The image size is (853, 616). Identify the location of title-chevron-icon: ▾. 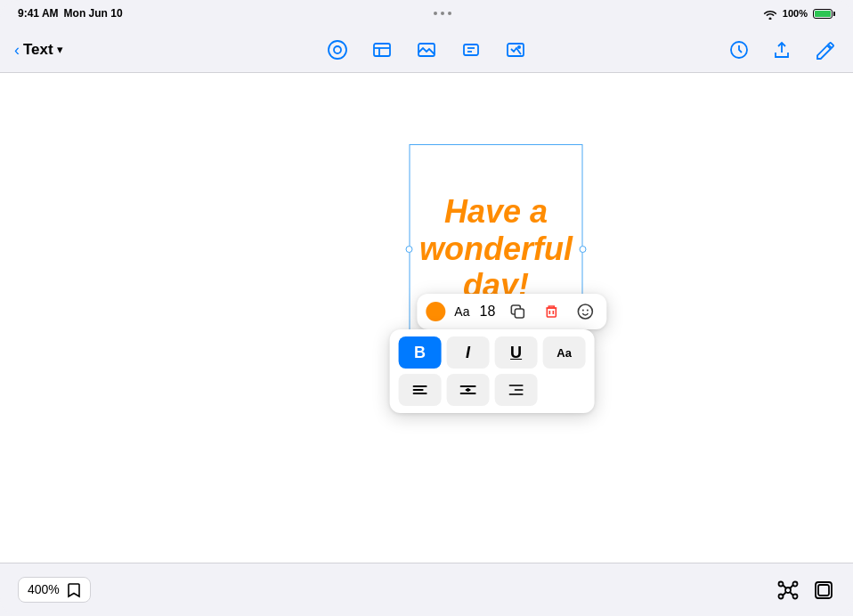
(61, 50).